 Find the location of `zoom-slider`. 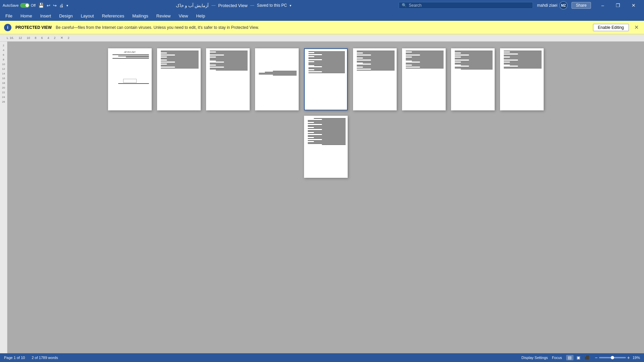

zoom-slider is located at coordinates (612, 358).